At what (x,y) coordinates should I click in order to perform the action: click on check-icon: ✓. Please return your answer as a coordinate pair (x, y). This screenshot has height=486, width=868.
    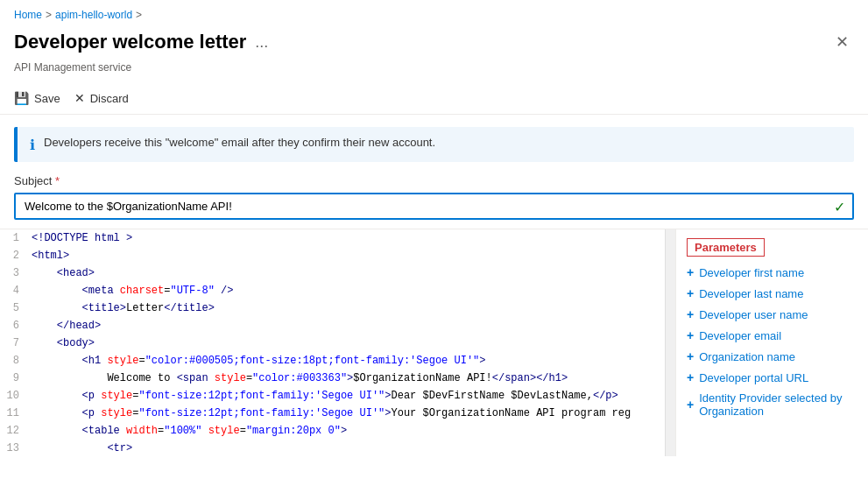
    Looking at the image, I should click on (839, 207).